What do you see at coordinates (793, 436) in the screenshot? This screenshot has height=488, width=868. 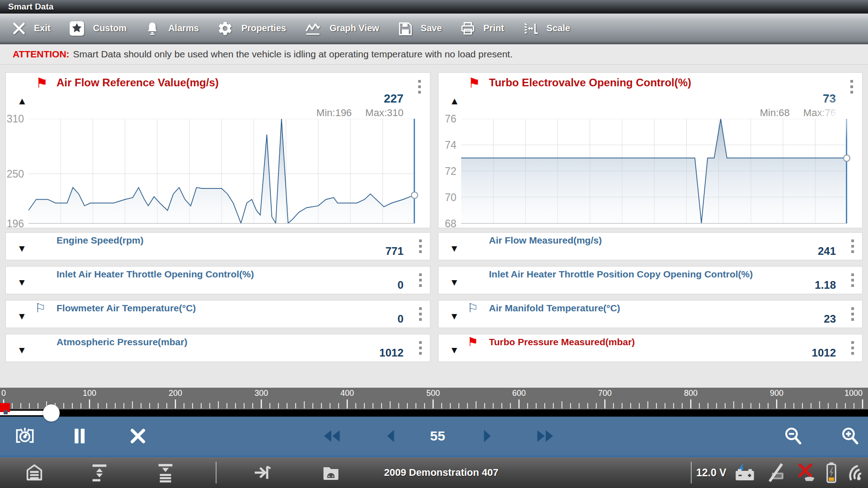 I see `zoom-out-icon` at bounding box center [793, 436].